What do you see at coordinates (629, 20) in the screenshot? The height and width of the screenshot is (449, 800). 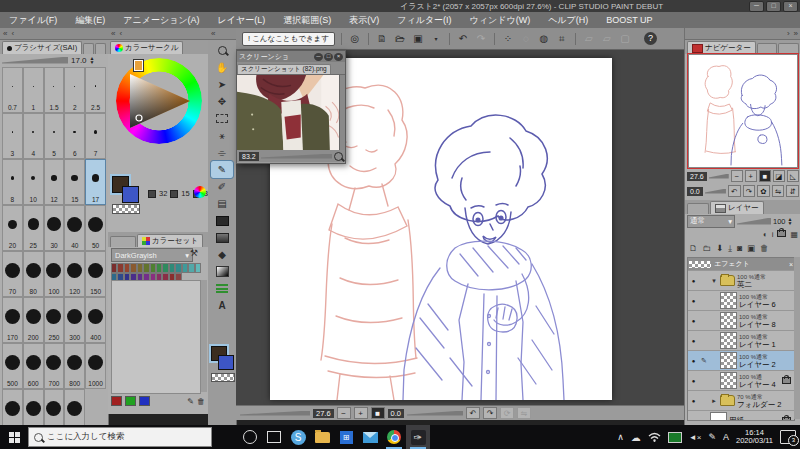 I see `menu-item: BOOST UP` at bounding box center [629, 20].